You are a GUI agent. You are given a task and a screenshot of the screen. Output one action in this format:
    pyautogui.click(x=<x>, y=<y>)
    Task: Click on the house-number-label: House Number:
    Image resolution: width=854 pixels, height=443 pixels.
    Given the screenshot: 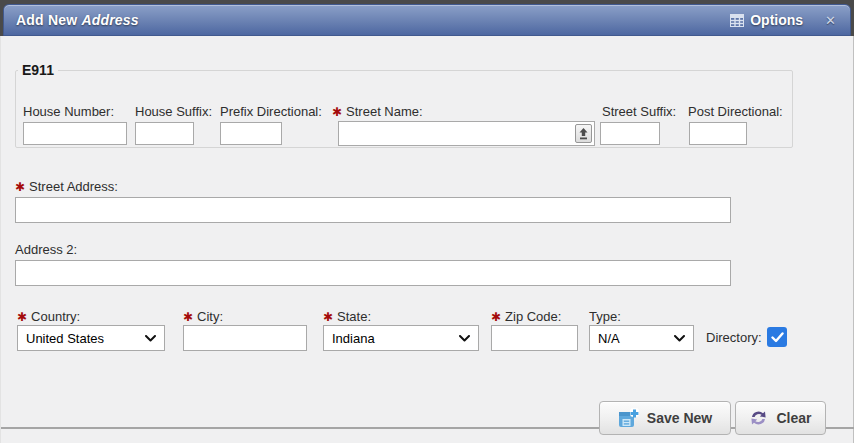 What is the action you would take?
    pyautogui.click(x=68, y=112)
    